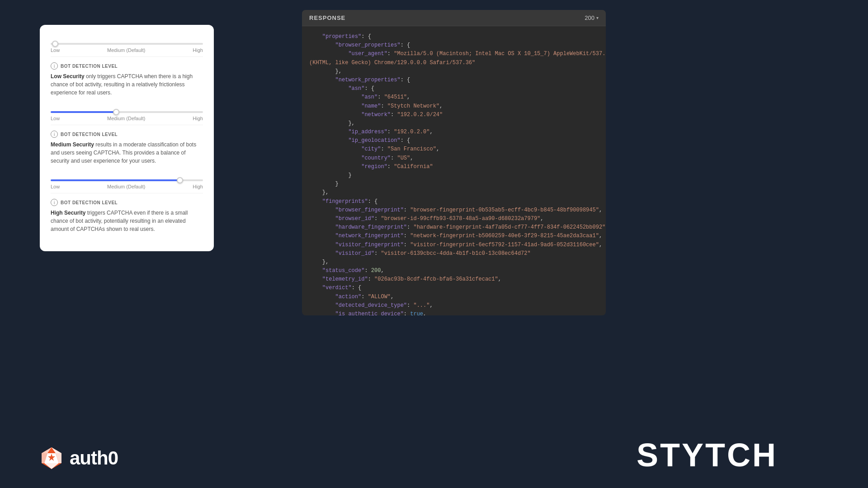 This screenshot has width=868, height=488. What do you see at coordinates (55, 118) in the screenshot?
I see `medium-label-low: Low` at bounding box center [55, 118].